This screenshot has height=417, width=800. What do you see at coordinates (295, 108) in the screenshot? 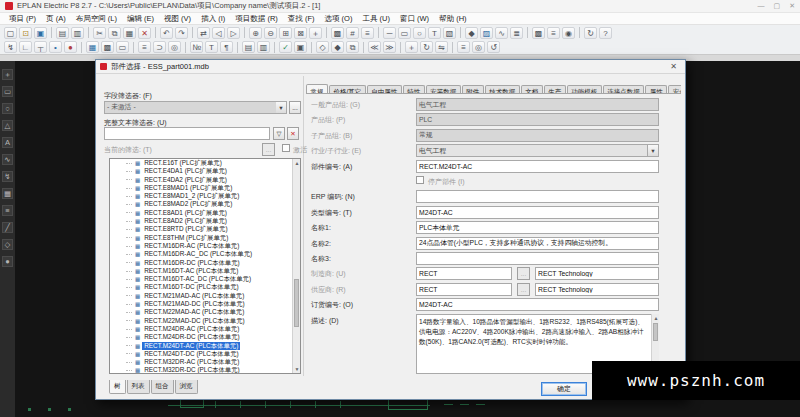
I see `field-filter-browse-button: ...` at bounding box center [295, 108].